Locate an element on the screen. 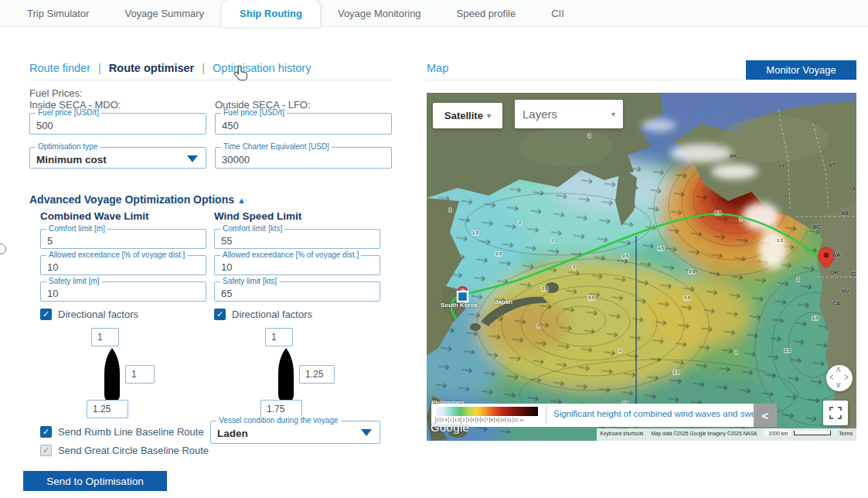 This screenshot has height=498, width=868. colorbar-tick: 12 m is located at coordinates (518, 420).